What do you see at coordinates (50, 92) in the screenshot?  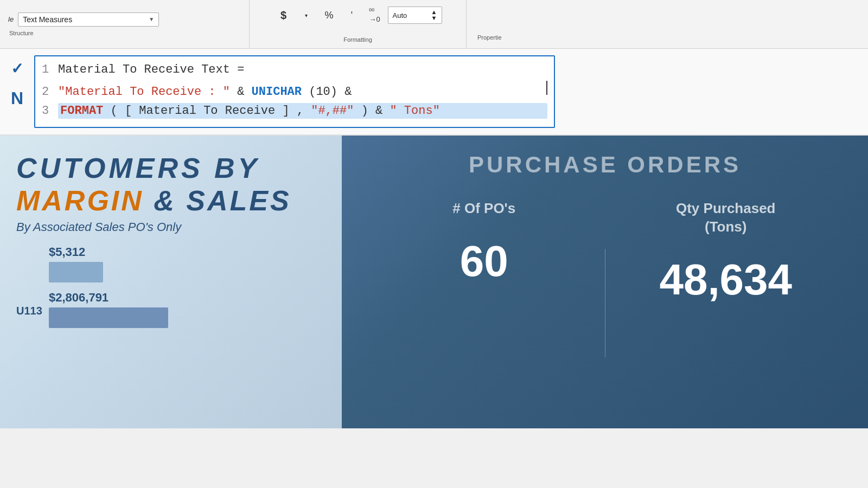 I see `line-number-2: 2` at bounding box center [50, 92].